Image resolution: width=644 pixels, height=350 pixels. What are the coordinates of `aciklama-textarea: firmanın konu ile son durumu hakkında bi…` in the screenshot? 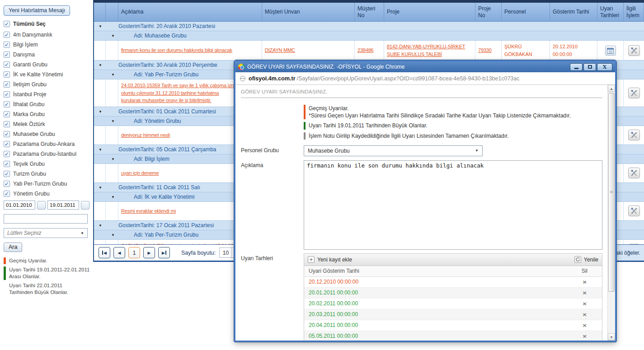 It's located at (453, 205).